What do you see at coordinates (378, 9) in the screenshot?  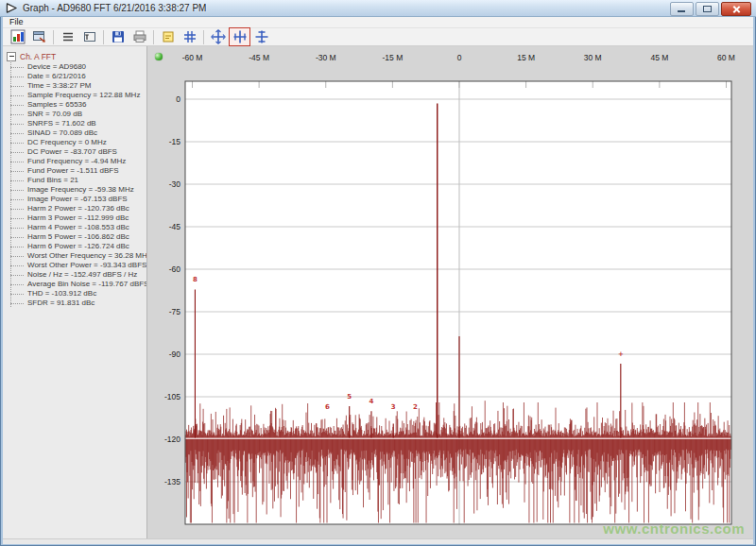 I see `title-bar: Graph - AD9680 FFT 6/21/2016 3:38:27 PM` at bounding box center [378, 9].